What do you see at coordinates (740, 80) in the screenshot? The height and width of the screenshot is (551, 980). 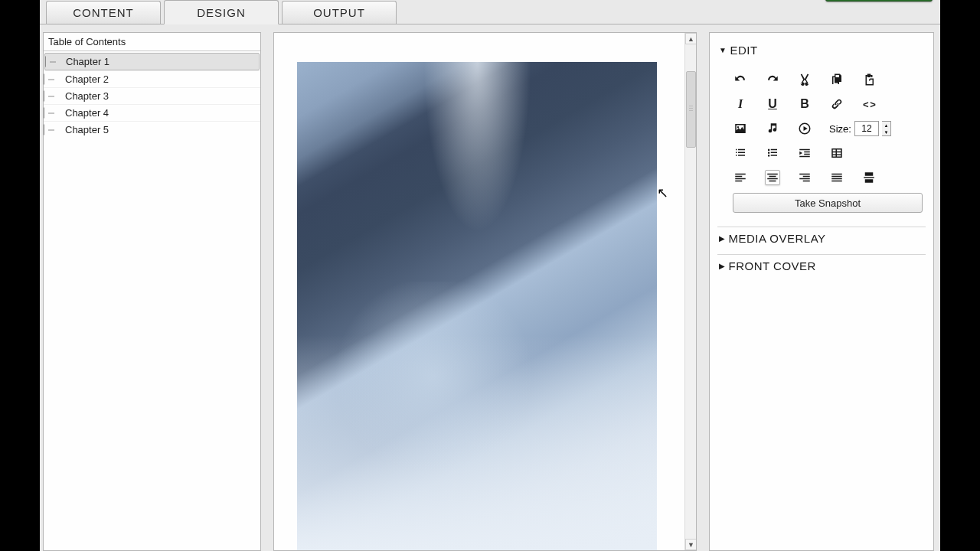 I see `undo-icon` at bounding box center [740, 80].